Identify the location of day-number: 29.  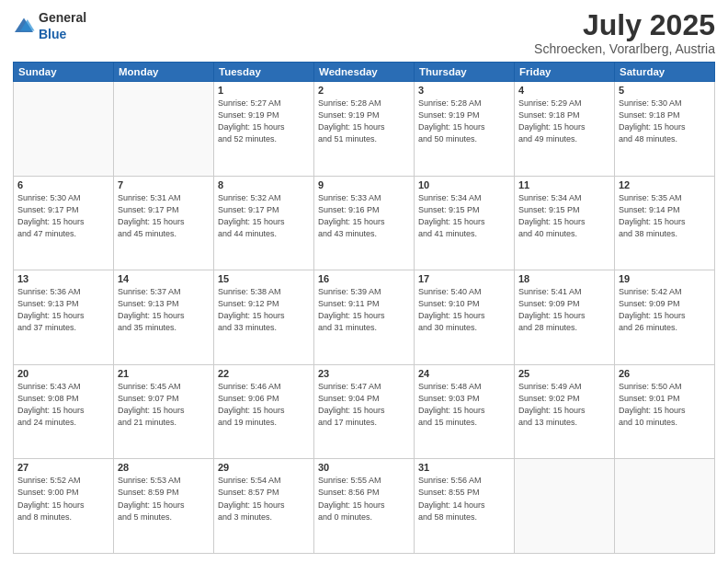
(264, 467).